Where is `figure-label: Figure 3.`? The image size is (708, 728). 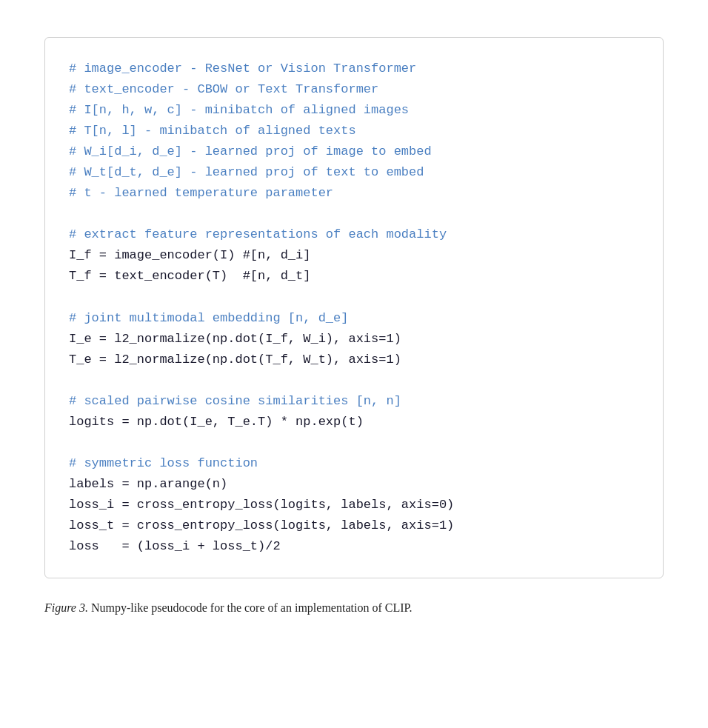
figure-label: Figure 3. is located at coordinates (67, 607).